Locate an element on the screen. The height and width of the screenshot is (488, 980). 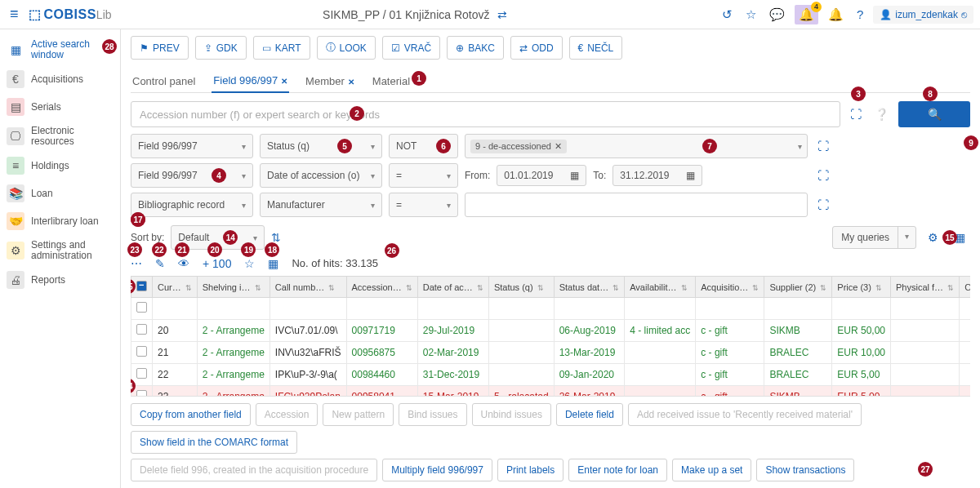
sidebar-item-electronic: 🖵Electronic resources is located at coordinates (60, 136).